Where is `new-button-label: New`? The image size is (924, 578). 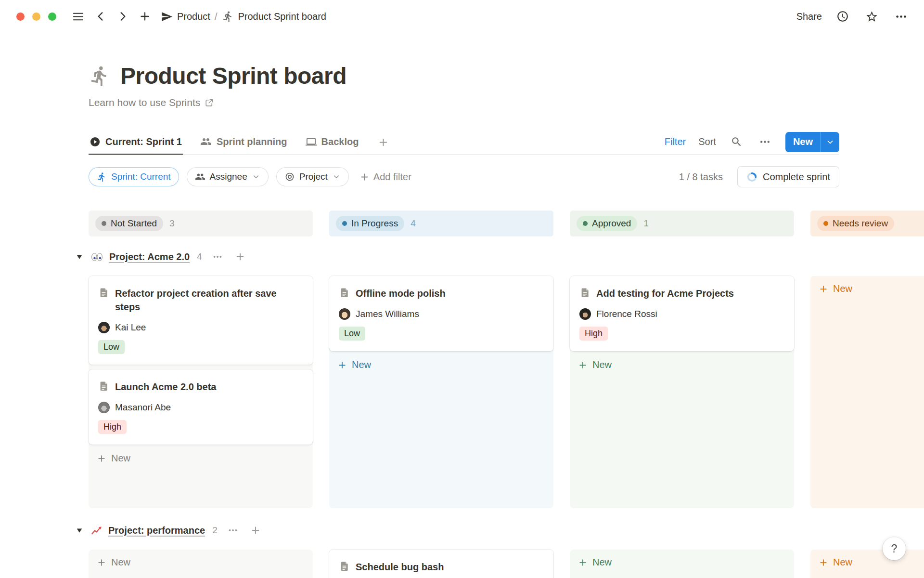 new-button-label: New is located at coordinates (803, 142).